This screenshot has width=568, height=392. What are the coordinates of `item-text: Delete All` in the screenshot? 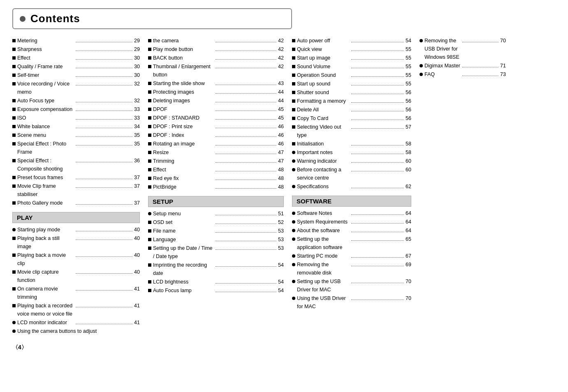 It's located at (323, 110).